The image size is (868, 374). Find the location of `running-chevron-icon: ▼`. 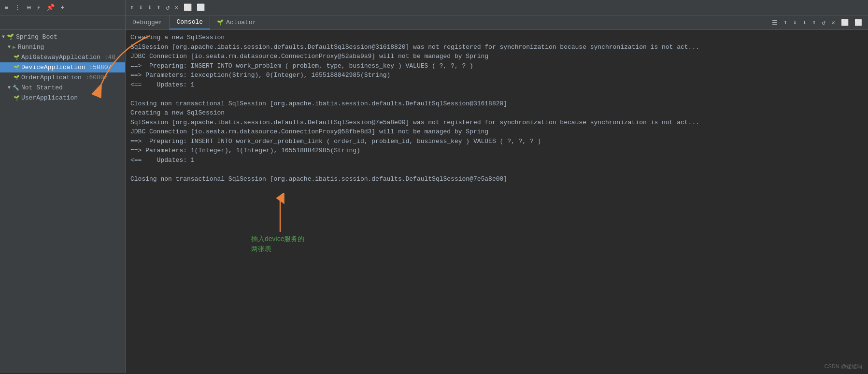

running-chevron-icon: ▼ is located at coordinates (9, 47).